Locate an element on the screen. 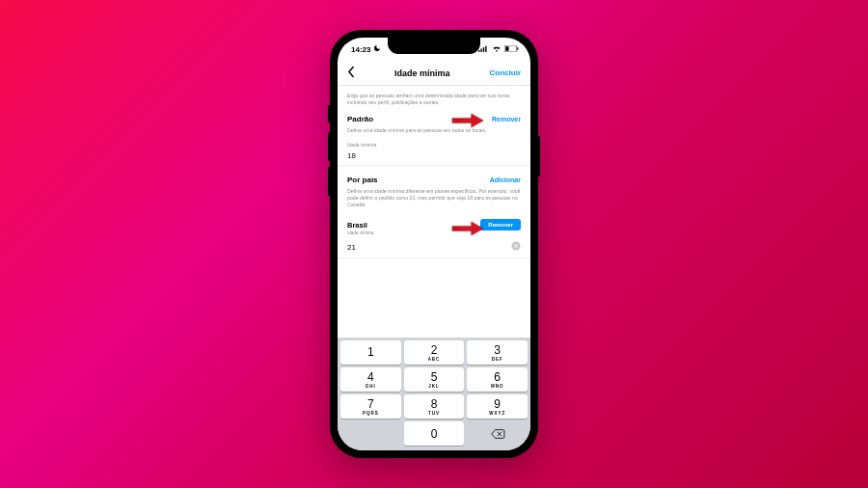 The width and height of the screenshot is (868, 488). clear-icon is located at coordinates (516, 247).